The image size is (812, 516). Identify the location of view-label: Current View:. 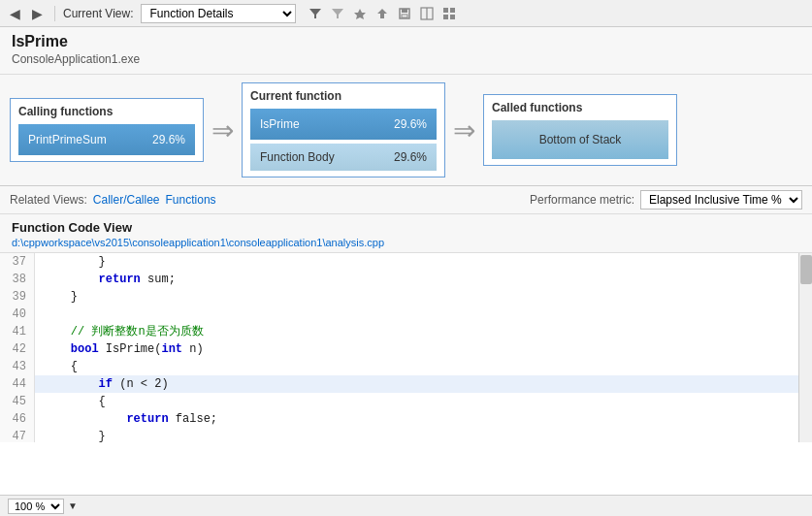
(98, 14).